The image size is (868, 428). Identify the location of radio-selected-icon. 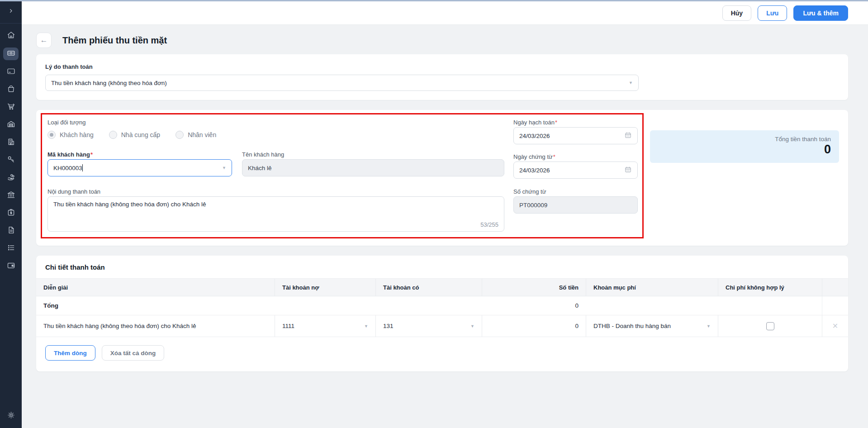
(52, 135).